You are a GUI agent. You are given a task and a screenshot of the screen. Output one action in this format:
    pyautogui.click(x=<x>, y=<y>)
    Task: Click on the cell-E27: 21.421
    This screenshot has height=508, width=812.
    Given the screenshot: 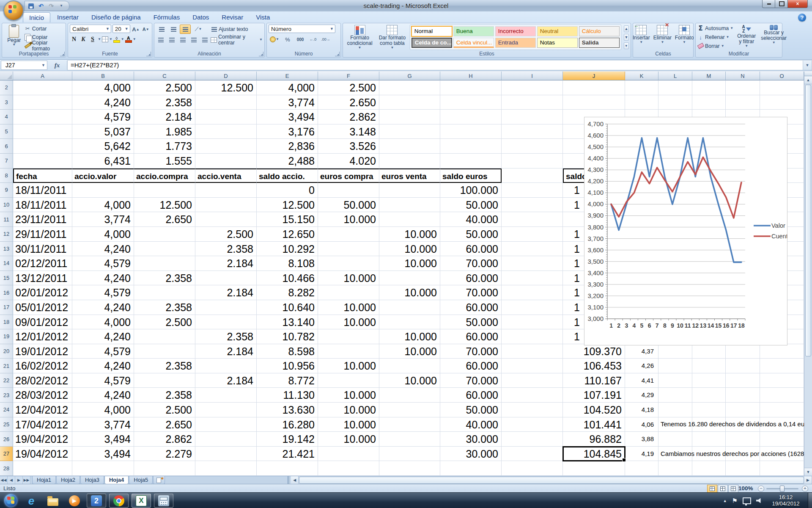 What is the action you would take?
    pyautogui.click(x=288, y=454)
    